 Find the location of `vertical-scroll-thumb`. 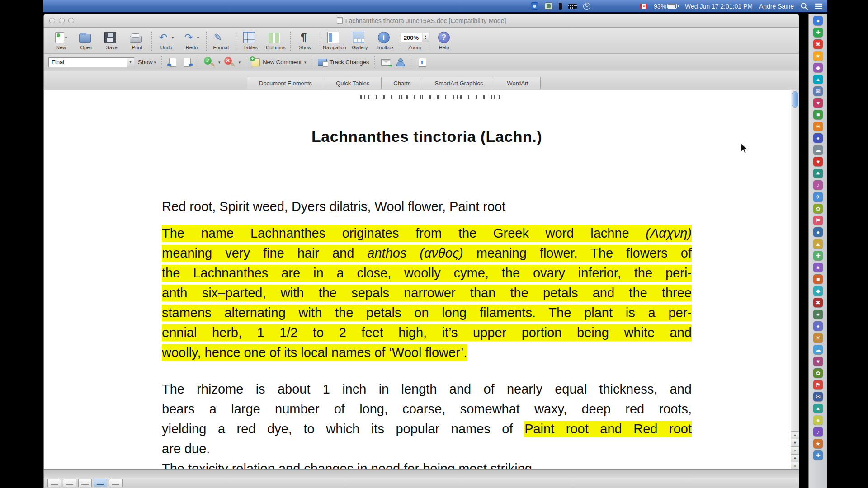

vertical-scroll-thumb is located at coordinates (795, 99).